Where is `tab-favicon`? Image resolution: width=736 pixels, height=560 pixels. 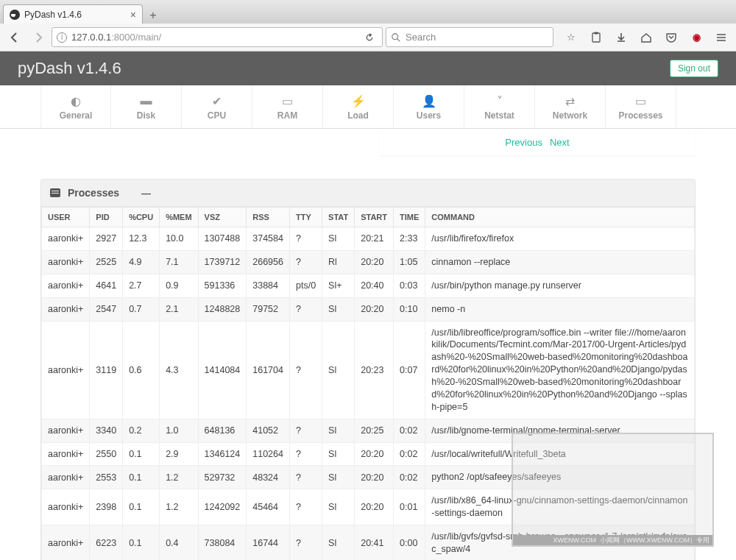
tab-favicon is located at coordinates (15, 15).